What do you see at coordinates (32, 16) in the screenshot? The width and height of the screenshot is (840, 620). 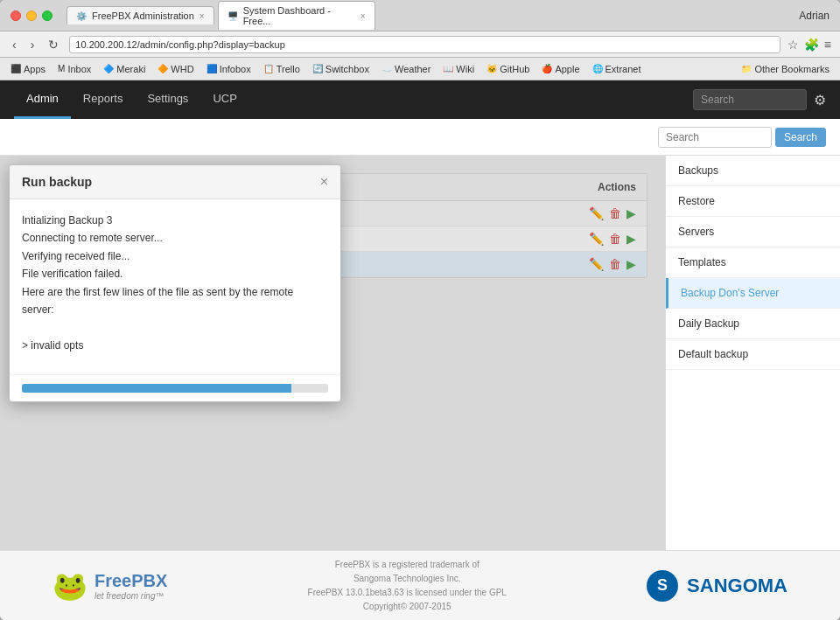 I see `traffic-lights` at bounding box center [32, 16].